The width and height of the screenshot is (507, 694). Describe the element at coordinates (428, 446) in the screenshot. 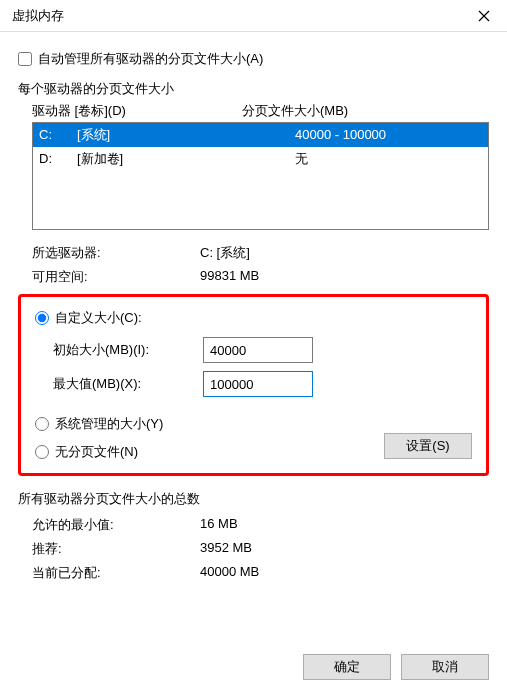

I see `set-button: 设置(S)` at that location.